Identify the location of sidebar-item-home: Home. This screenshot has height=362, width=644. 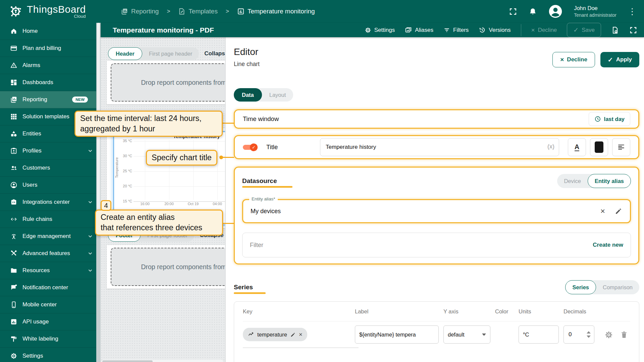
(50, 32).